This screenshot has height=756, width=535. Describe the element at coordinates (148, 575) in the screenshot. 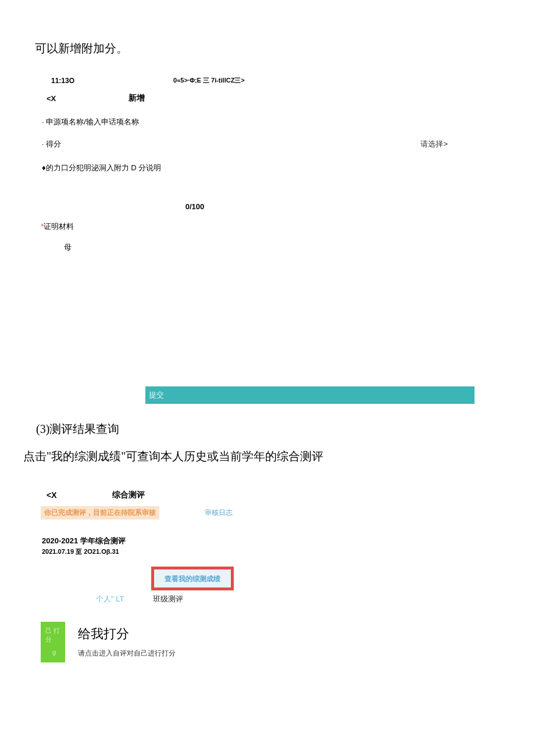

I see `phone-screenshot-2: <X 综合测评 你已完成测评，目前正在待院系审核 审核日志 2020-2021 …` at that location.